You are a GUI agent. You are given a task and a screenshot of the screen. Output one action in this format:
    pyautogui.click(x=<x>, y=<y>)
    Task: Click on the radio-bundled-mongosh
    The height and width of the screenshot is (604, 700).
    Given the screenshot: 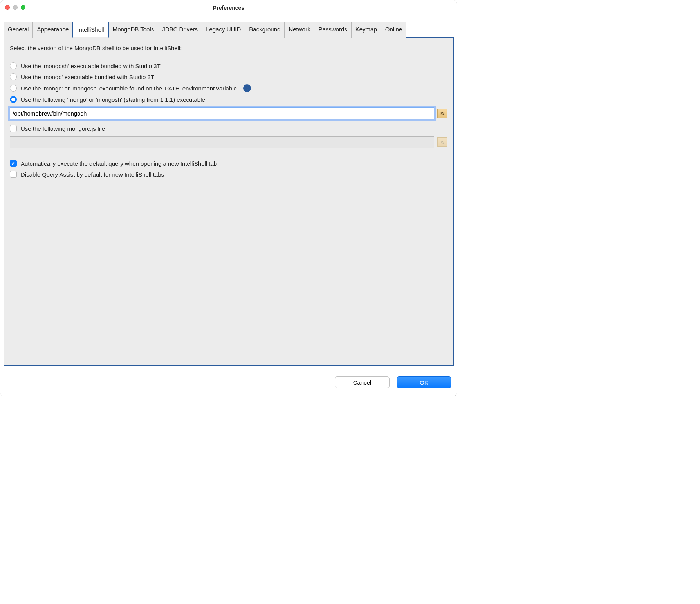 What is the action you would take?
    pyautogui.click(x=13, y=66)
    